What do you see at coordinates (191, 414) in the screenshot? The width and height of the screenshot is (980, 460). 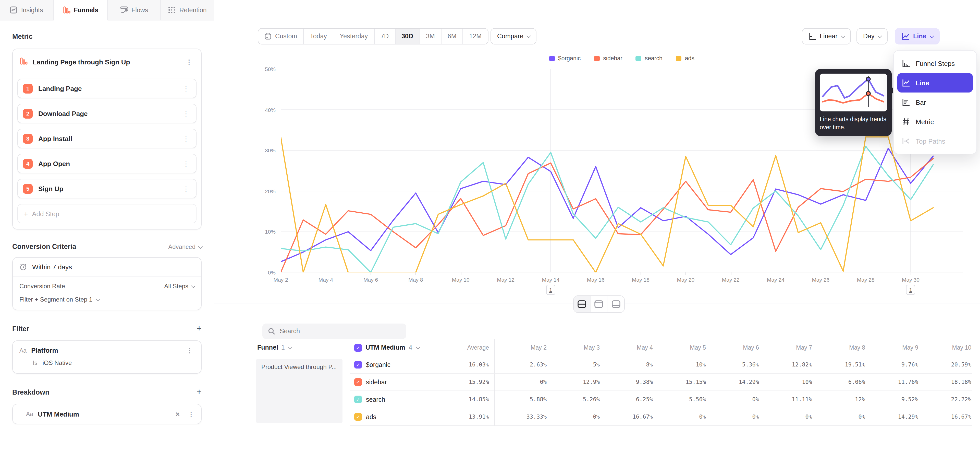 I see `breakdown-kebab-icon: ⋮` at bounding box center [191, 414].